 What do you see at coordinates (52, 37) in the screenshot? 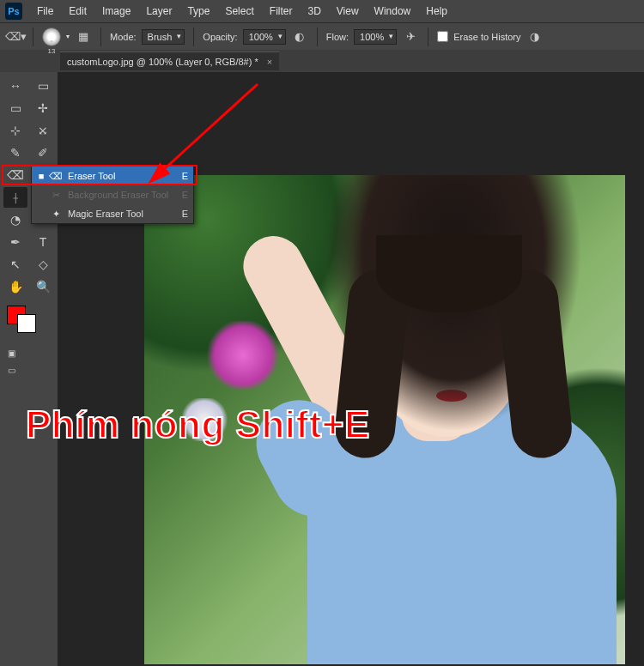
I see `brush-preset-picker: ●13` at bounding box center [52, 37].